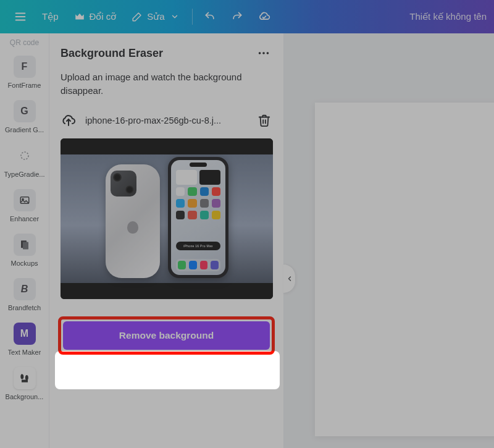 The image size is (494, 448). I want to click on rail-label: Brandfetch, so click(25, 308).